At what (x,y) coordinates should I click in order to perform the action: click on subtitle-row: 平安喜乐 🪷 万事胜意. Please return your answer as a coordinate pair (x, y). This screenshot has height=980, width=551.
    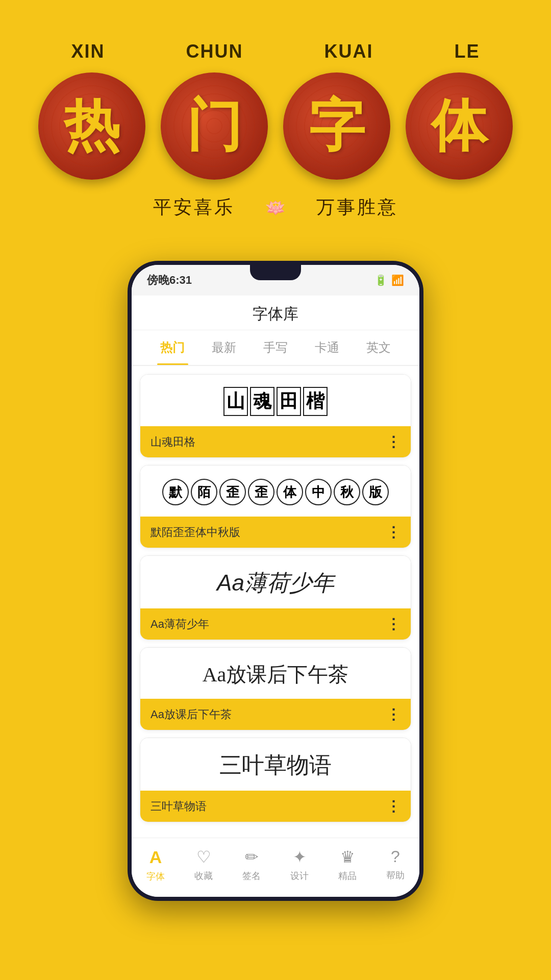
    Looking at the image, I should click on (276, 207).